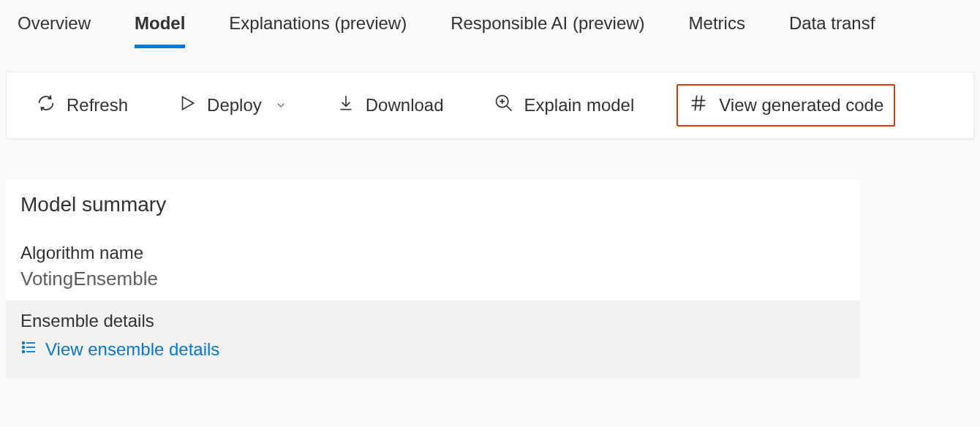  What do you see at coordinates (433, 266) in the screenshot?
I see `algorithm-section: Algorithm name VotingEnsemble` at bounding box center [433, 266].